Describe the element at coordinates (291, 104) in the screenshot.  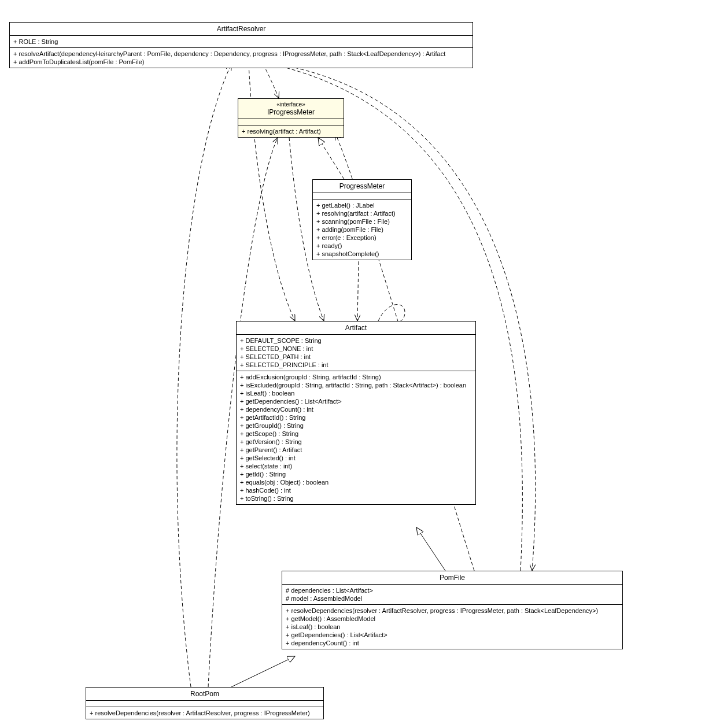
I see `stereotype: «interface»` at that location.